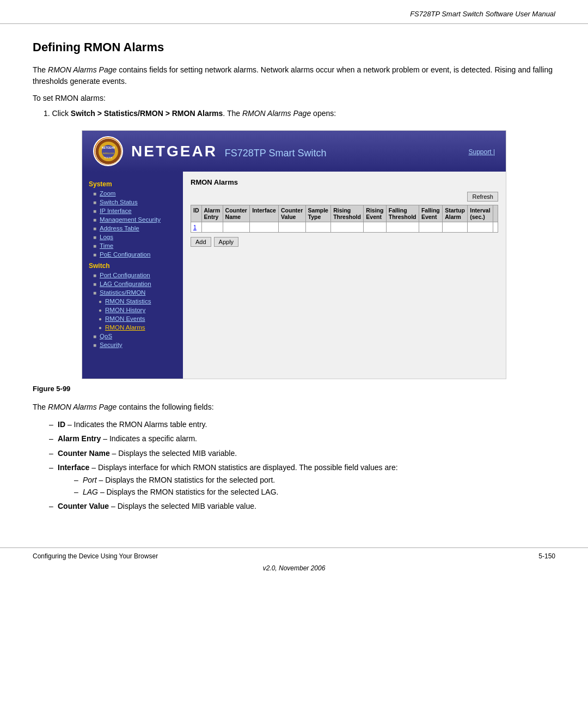 This screenshot has height=706, width=588. What do you see at coordinates (133, 220) in the screenshot?
I see `sidebar-item-management-security: ■ Management Security` at bounding box center [133, 220].